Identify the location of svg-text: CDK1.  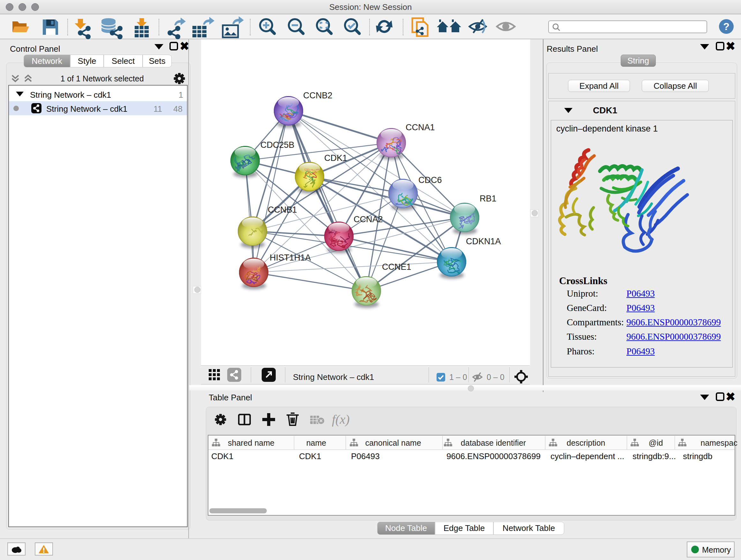
(336, 158).